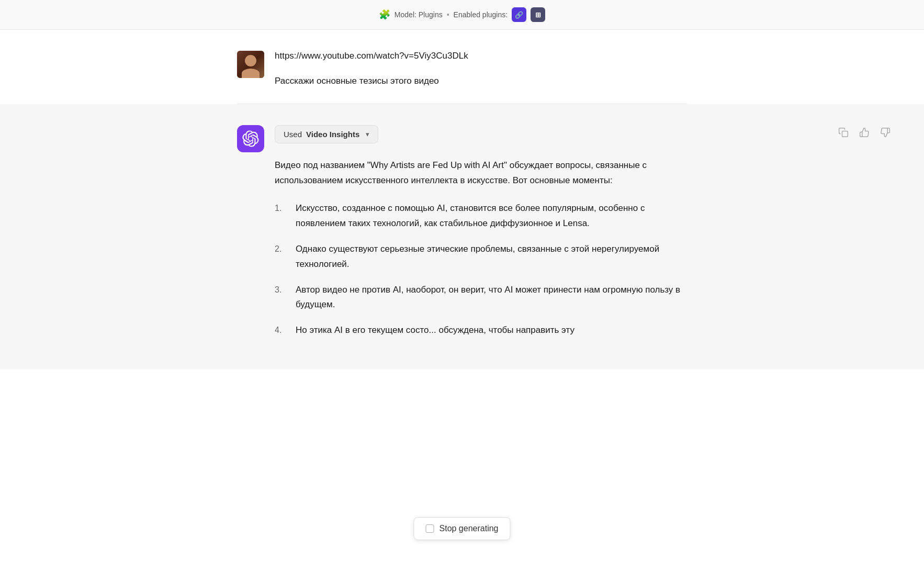 The width and height of the screenshot is (924, 582). Describe the element at coordinates (469, 529) in the screenshot. I see `stop-generating-label: Stop generating` at that location.